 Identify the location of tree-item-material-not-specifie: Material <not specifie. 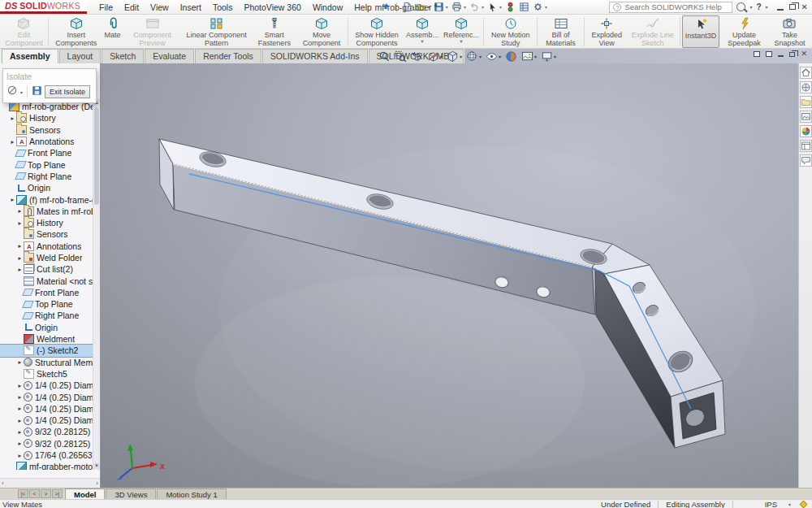
(46, 280).